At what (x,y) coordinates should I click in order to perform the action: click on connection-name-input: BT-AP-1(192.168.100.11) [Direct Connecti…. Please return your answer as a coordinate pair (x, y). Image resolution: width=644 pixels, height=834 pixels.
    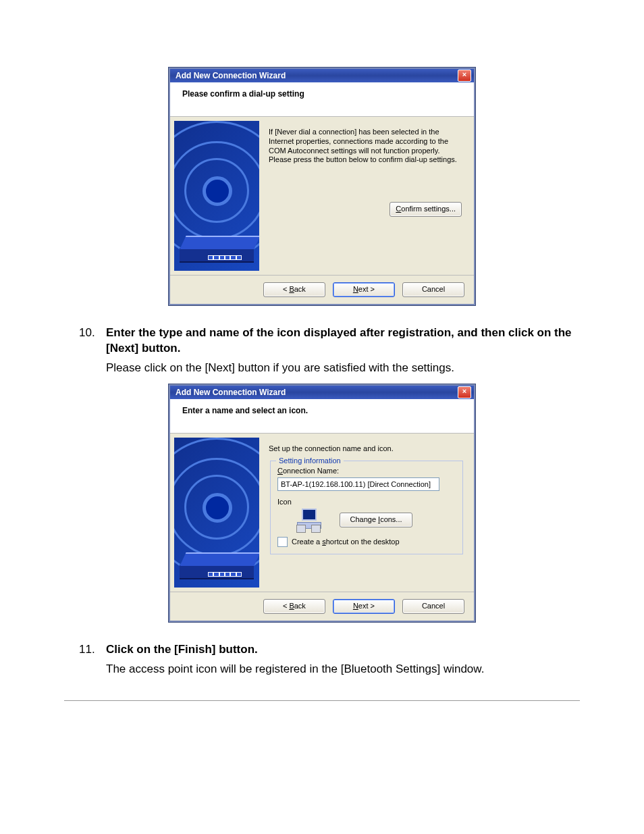
    Looking at the image, I should click on (358, 484).